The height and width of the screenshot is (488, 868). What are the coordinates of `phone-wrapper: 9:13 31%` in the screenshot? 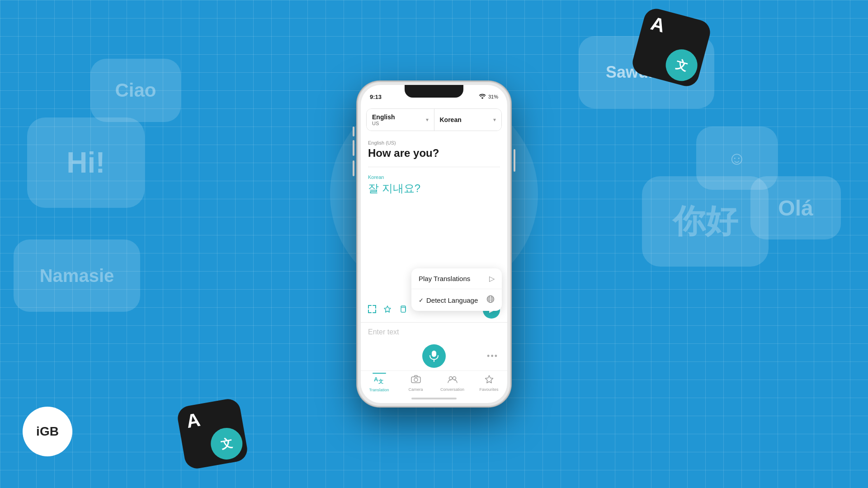 It's located at (434, 244).